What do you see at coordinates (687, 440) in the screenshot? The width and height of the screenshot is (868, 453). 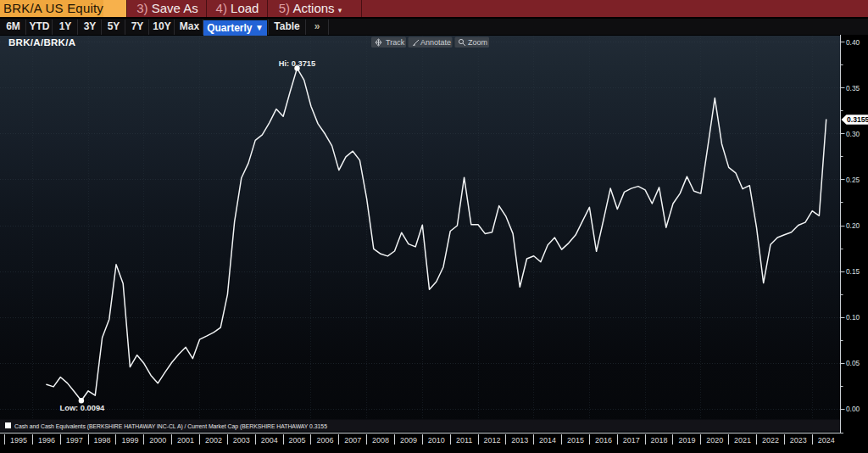 I see `svg-text: 2019` at bounding box center [687, 440].